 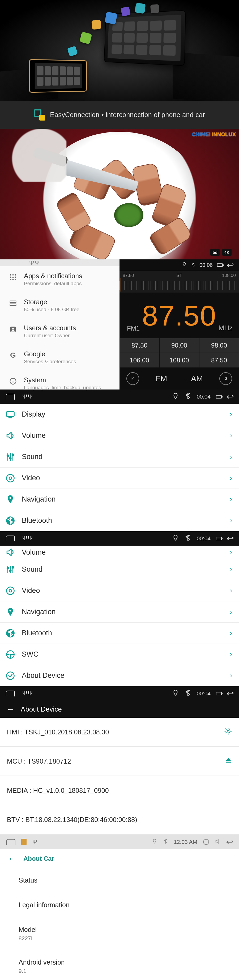 I want to click on video-icon, so click(x=10, y=591).